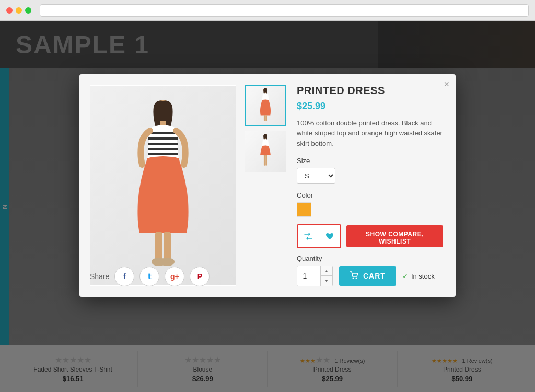 The width and height of the screenshot is (535, 392). I want to click on show-compare-wishlist-button: SHOW COMPARE, WISHLIST, so click(395, 236).